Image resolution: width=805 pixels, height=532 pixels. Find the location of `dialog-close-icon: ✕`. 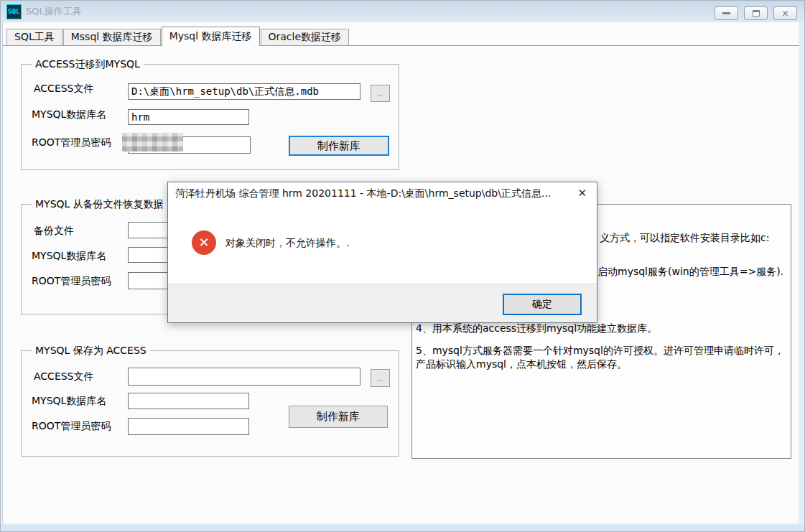

dialog-close-icon: ✕ is located at coordinates (582, 193).